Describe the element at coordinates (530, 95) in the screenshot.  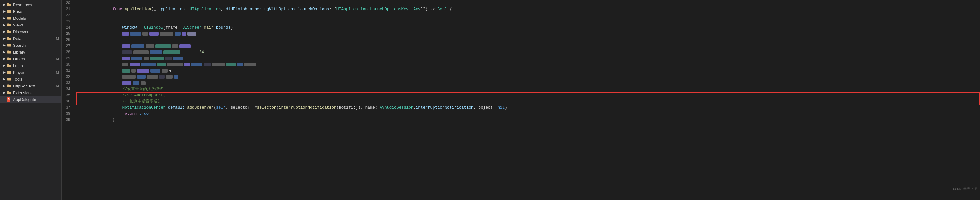
I see `code-line-35: //setAudioSupport()` at that location.